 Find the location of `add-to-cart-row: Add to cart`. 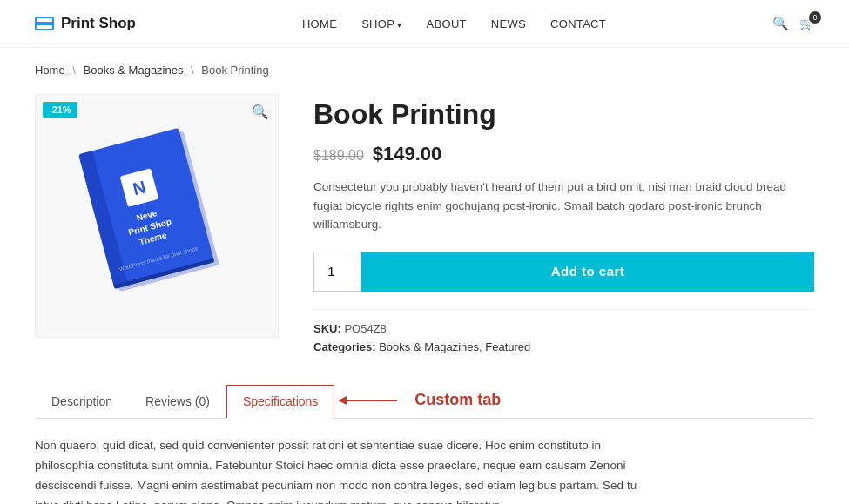

add-to-cart-row: Add to cart is located at coordinates (564, 272).